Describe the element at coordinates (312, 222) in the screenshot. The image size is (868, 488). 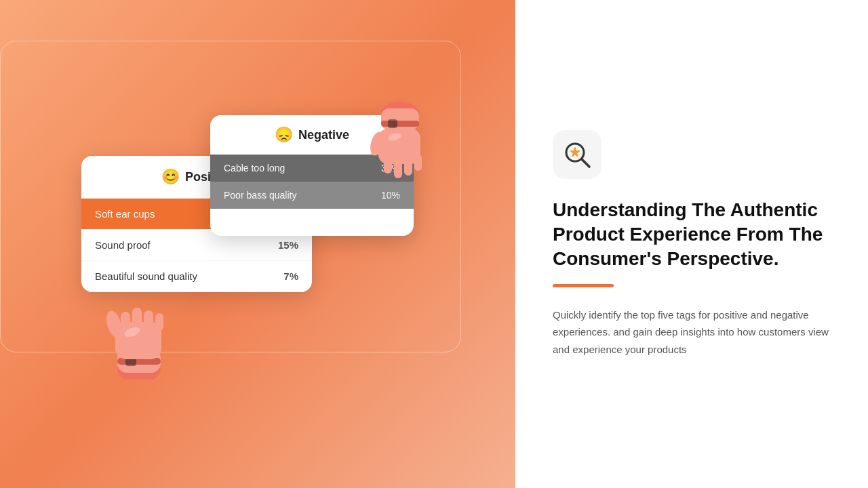
I see `negative-row-3: No microphone 8%` at that location.